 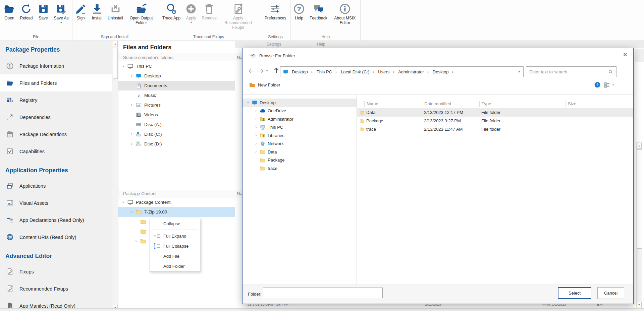 I want to click on trace-app-button: Trace App, so click(x=171, y=15).